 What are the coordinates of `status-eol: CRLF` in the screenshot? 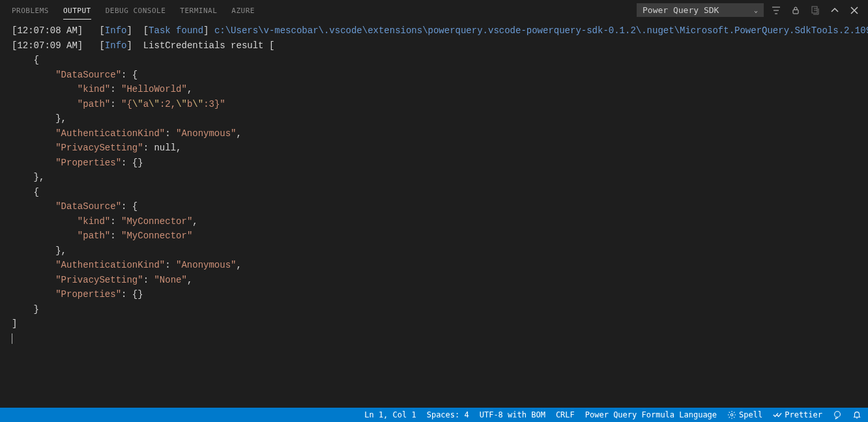 It's located at (566, 415).